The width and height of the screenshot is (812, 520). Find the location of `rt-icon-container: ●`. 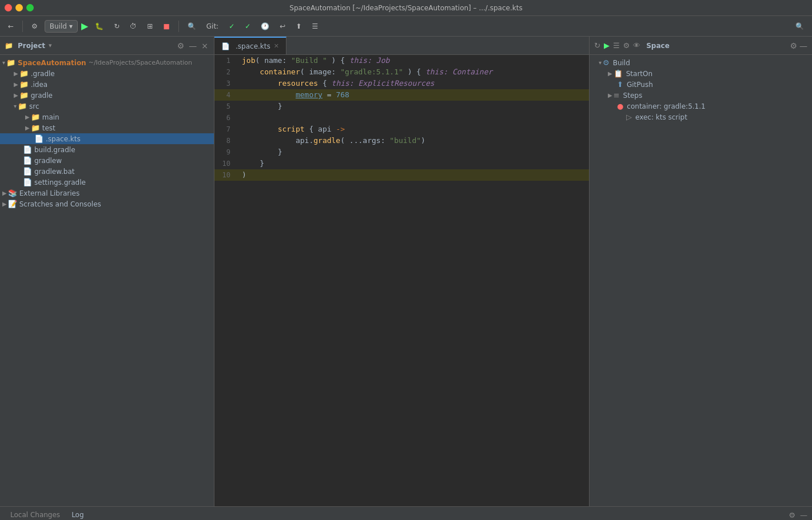

rt-icon-container: ● is located at coordinates (620, 106).